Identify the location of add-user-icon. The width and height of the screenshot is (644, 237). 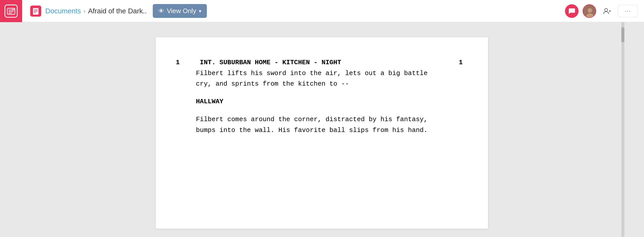
(607, 11).